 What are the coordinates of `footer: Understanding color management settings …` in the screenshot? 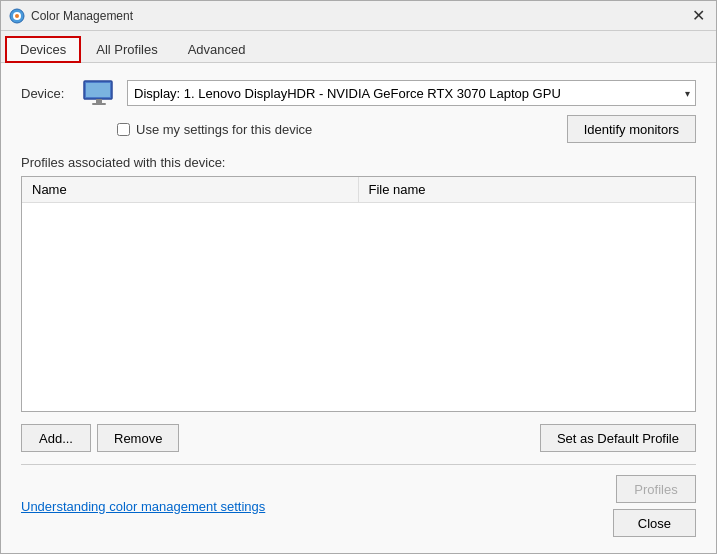 It's located at (358, 506).